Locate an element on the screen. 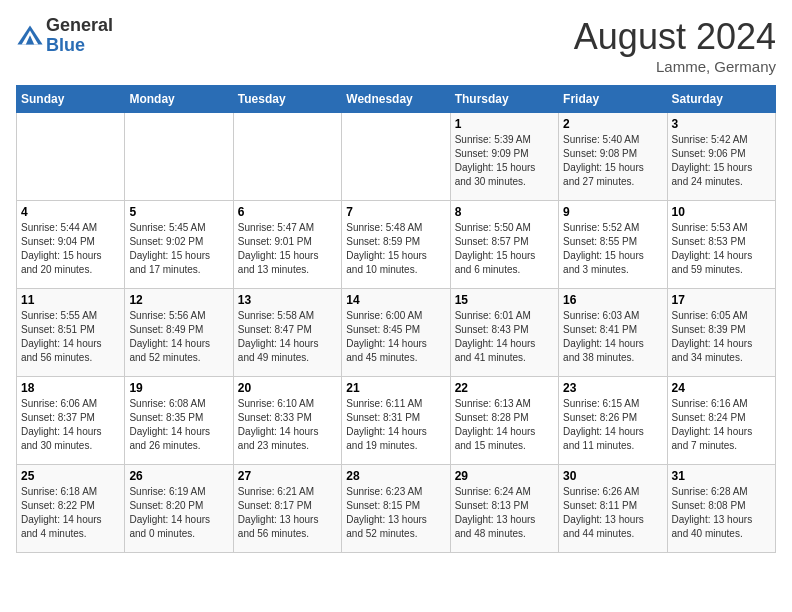 The width and height of the screenshot is (792, 612). day-number: 11 is located at coordinates (70, 300).